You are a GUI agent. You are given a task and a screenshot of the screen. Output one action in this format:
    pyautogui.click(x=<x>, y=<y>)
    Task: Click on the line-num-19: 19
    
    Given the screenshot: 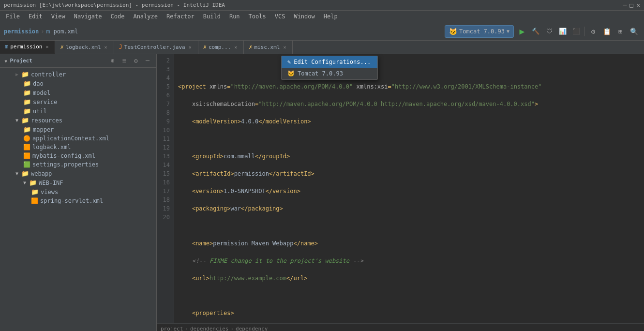 What is the action you would take?
    pyautogui.click(x=165, y=209)
    